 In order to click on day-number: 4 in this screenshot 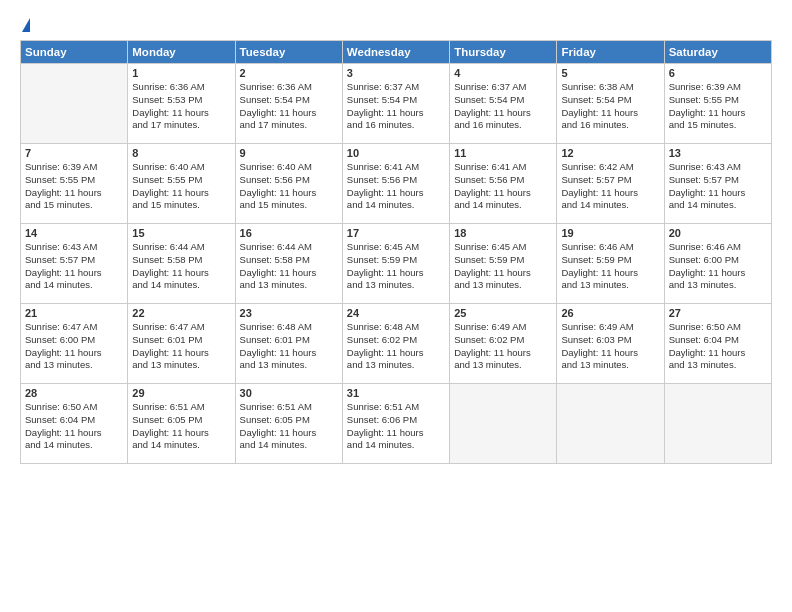, I will do `click(503, 73)`.